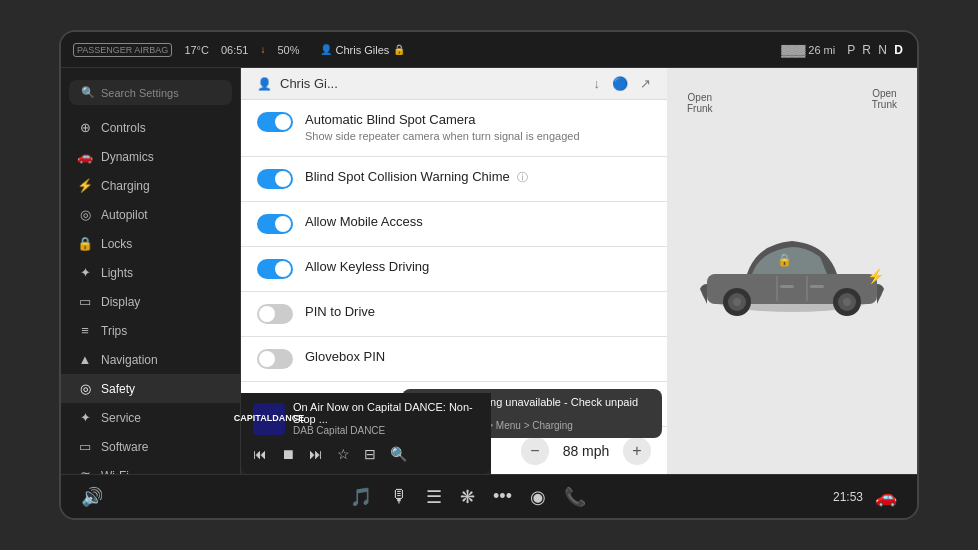  What do you see at coordinates (478, 222) in the screenshot?
I see `mobile-access-label: Allow Mobile Access` at bounding box center [478, 222].